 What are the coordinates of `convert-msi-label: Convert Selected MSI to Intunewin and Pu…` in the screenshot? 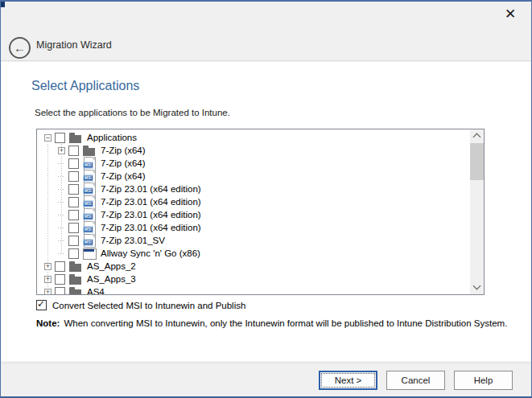 It's located at (149, 306).